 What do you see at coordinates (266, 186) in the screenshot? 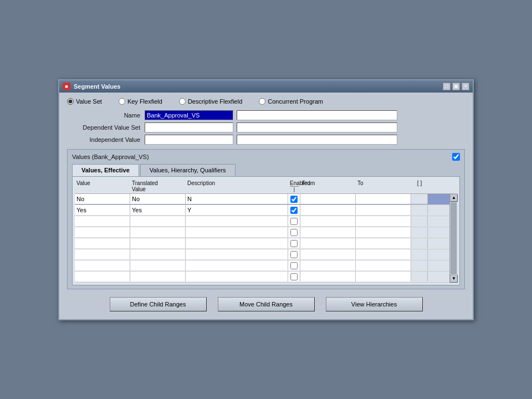
I see `table-header: Value TranslatedValue Description Enable…` at bounding box center [266, 186].